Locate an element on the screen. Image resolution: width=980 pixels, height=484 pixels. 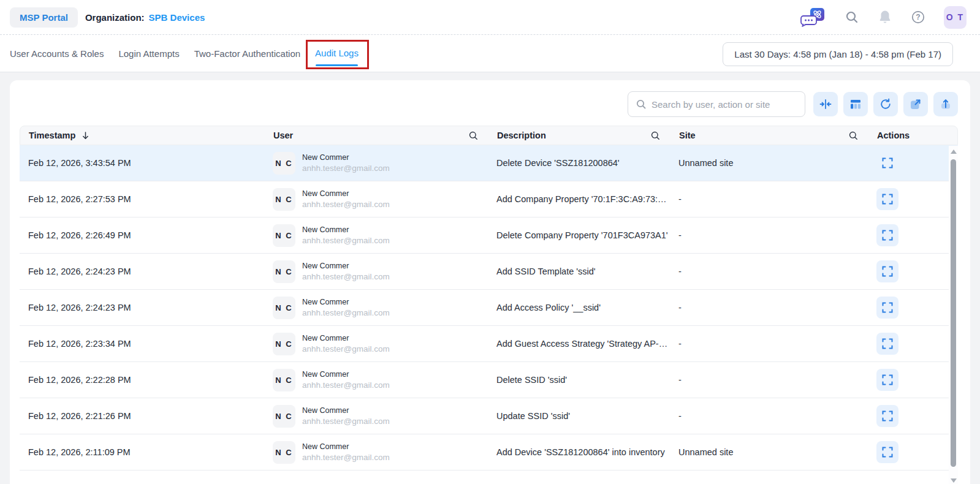
row-description: Delete Device 'SSZ181200864' is located at coordinates (587, 163).